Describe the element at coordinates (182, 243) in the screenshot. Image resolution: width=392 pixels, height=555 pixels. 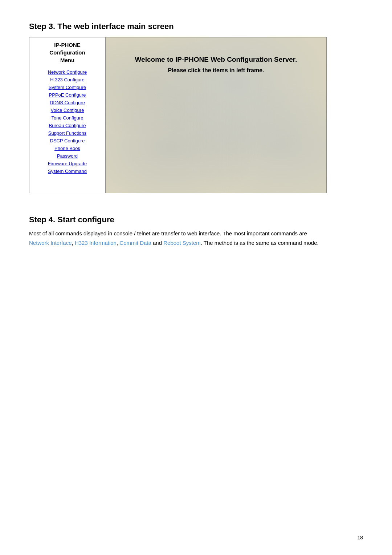
I see `link-reboot-system: Reboot System` at that location.